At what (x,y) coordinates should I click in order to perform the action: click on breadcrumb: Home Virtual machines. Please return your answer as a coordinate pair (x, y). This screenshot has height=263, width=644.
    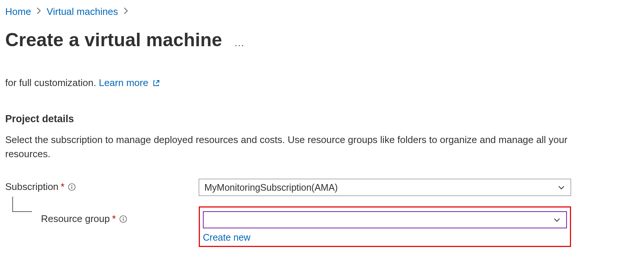
    Looking at the image, I should click on (322, 12).